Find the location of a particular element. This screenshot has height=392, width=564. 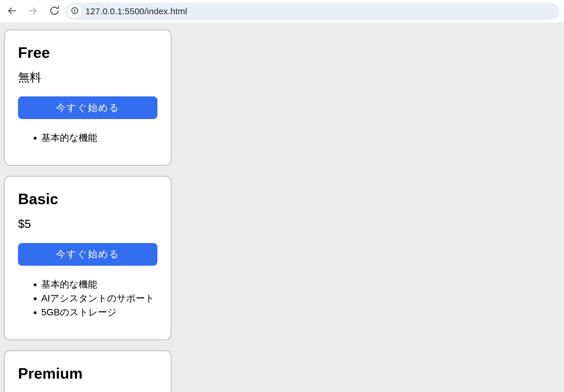

site-info-button is located at coordinates (75, 11).